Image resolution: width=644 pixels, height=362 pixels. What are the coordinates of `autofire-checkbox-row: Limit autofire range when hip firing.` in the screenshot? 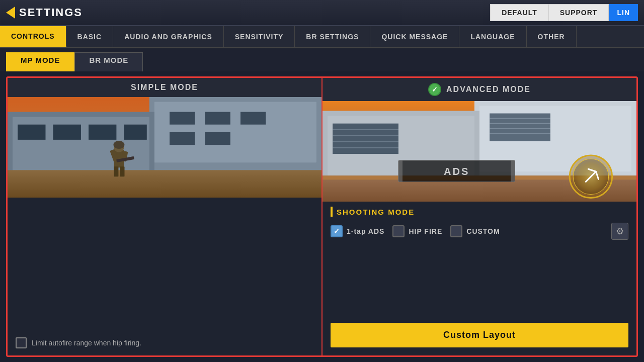 It's located at (165, 343).